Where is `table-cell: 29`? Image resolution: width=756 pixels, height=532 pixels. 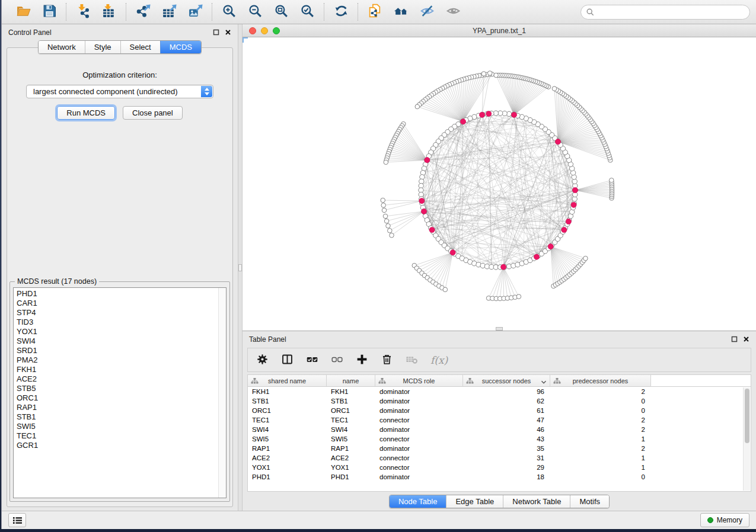
table-cell: 29 is located at coordinates (506, 467).